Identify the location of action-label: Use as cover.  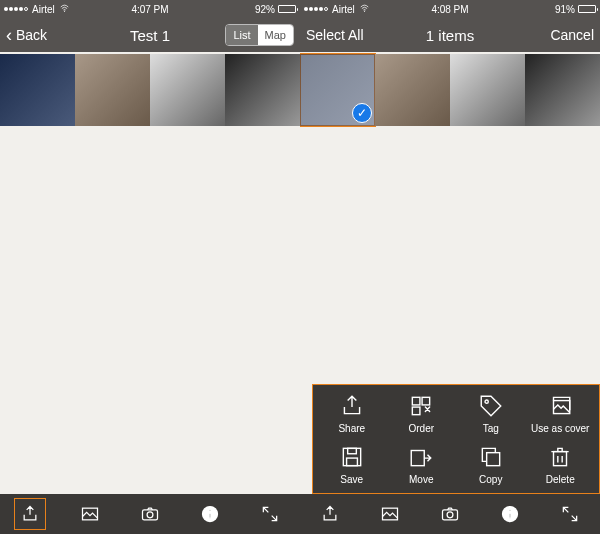
(560, 428).